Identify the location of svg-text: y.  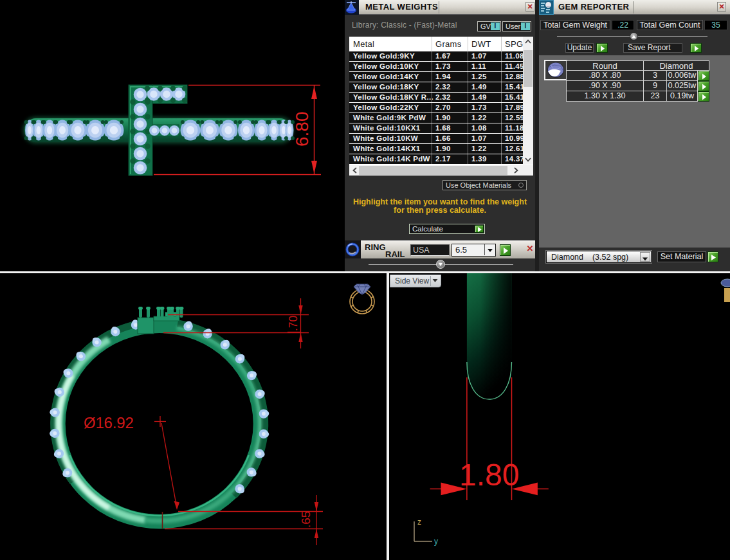
(436, 541).